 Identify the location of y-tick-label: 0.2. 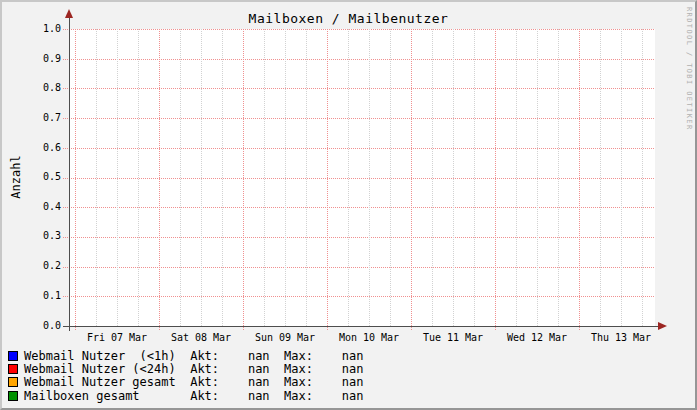
(44, 266).